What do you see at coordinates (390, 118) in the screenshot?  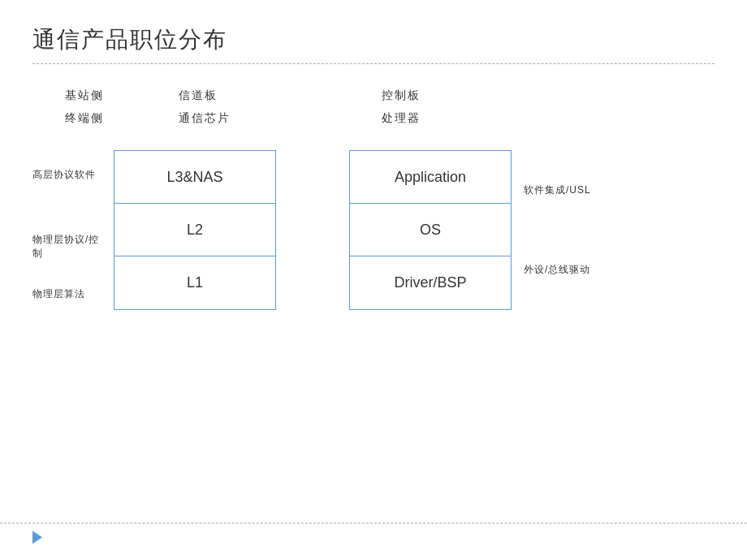 I see `label-row-2: 终端侧 通信芯片 处理器` at bounding box center [390, 118].